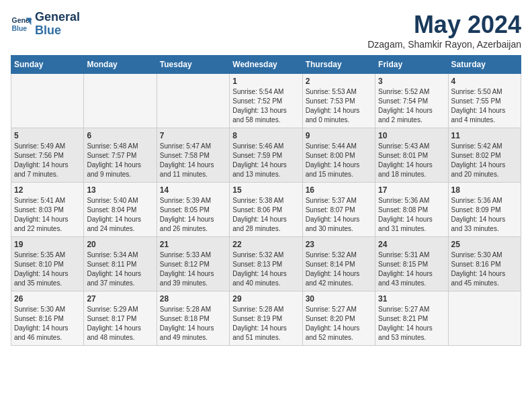 The height and width of the screenshot is (411, 532). I want to click on calendar-cell: 31Sunrise: 5:27 AM Sunset: 8:21 PM Dayli…, so click(412, 318).